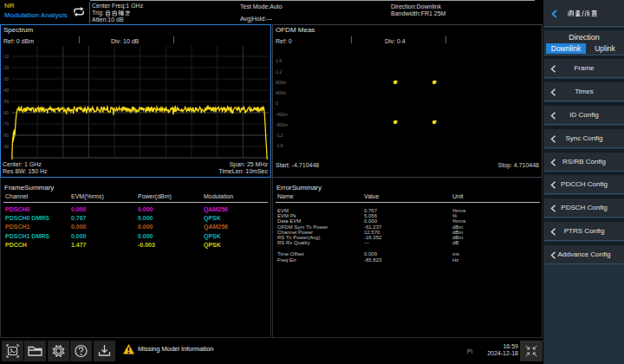 The height and width of the screenshot is (364, 624). What do you see at coordinates (5, 90) in the screenshot?
I see `svg-text: -40` at bounding box center [5, 90].